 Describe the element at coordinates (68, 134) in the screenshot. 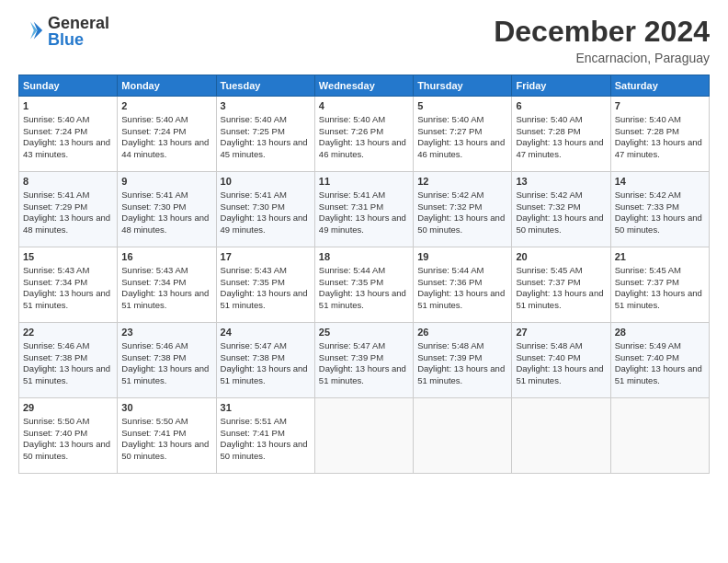

I see `calendar-cell: 1Sunrise: 5:40 AMSunset: 7:24 PMDaylight…` at that location.